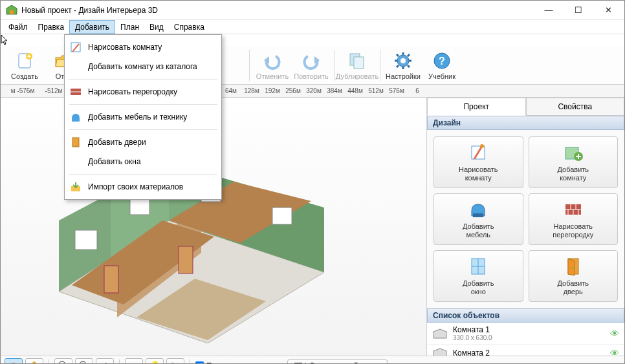  Describe the element at coordinates (189, 27) in the screenshot. I see `menu-help: Справка` at that location.